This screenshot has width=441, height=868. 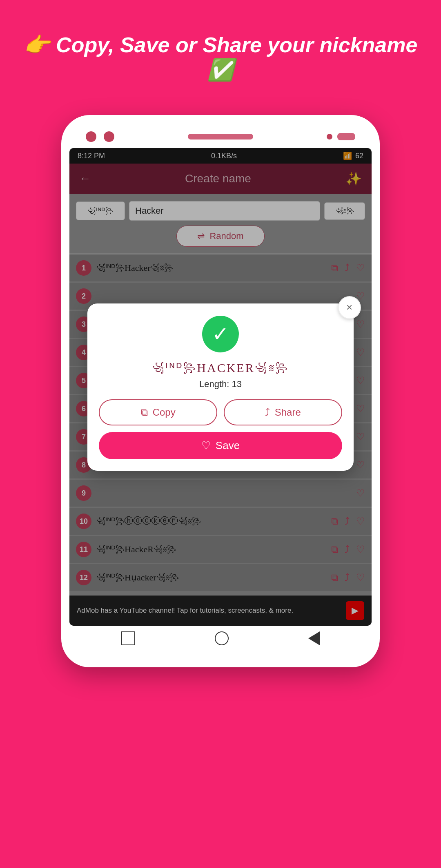 I want to click on phone-top-right, so click(x=341, y=137).